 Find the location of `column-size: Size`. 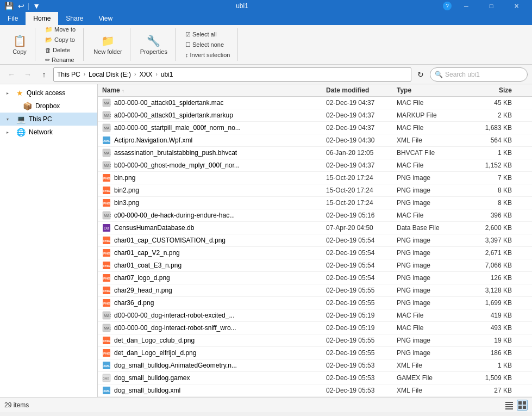

column-size: Size is located at coordinates (492, 90).